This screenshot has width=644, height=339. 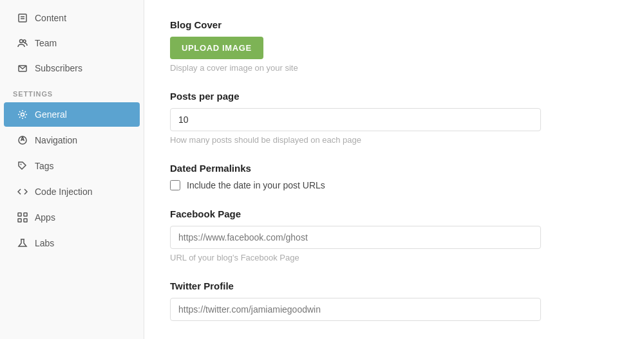 What do you see at coordinates (175, 185) in the screenshot?
I see `dated-permalinks-checkbox` at bounding box center [175, 185].